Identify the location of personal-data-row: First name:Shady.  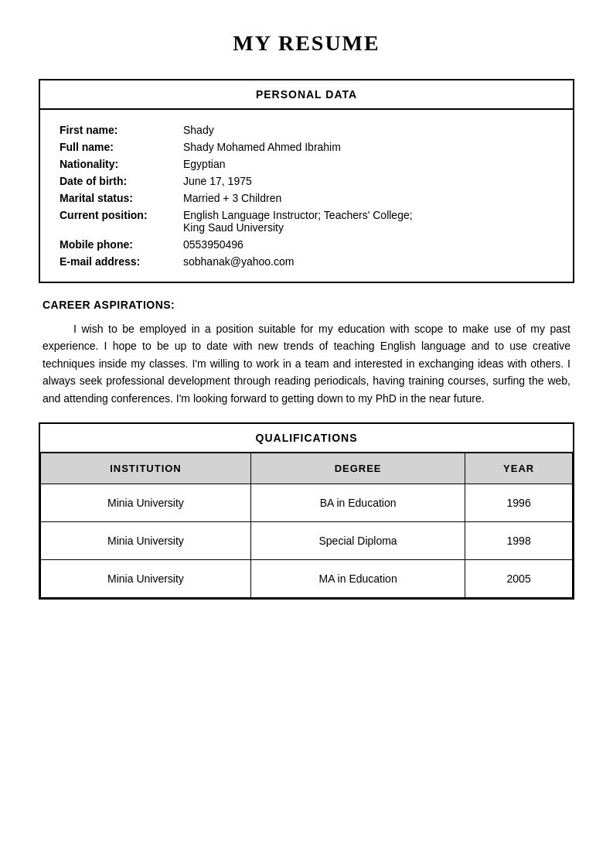
(306, 130).